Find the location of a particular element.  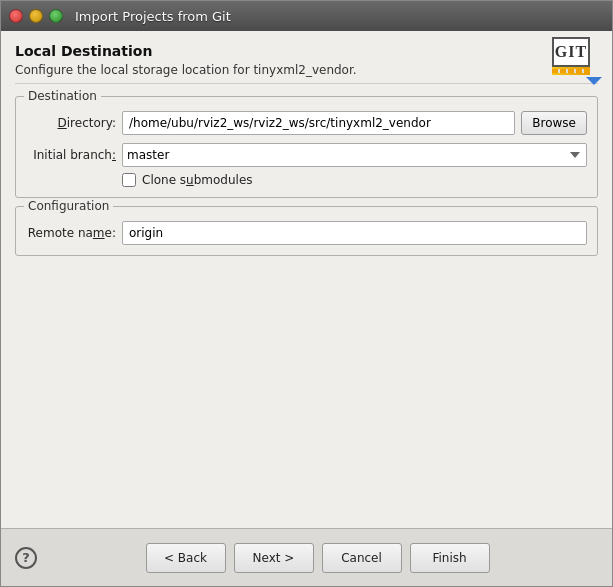

dialog-header: Local Destination Configure the local st… is located at coordinates (306, 62).